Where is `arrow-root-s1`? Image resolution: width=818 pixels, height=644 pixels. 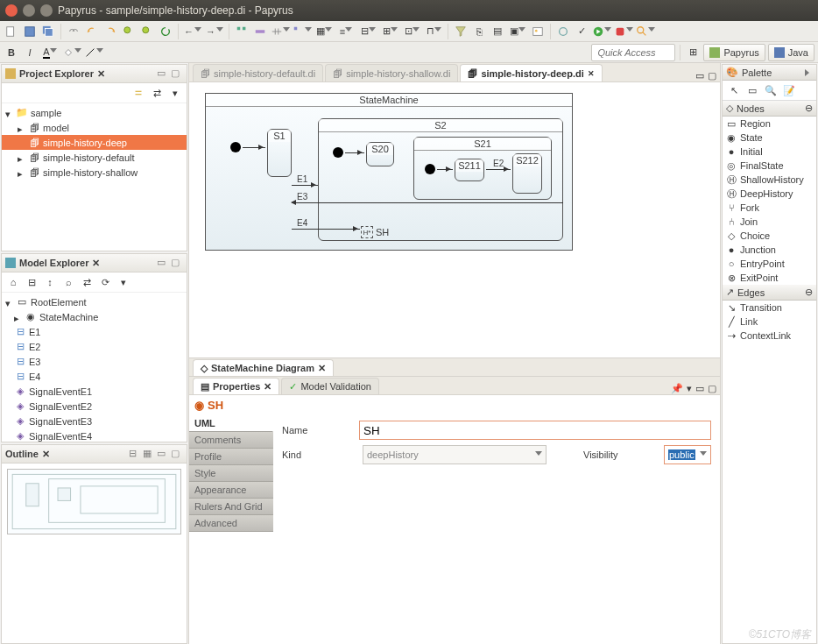 arrow-root-s1 is located at coordinates (254, 147).